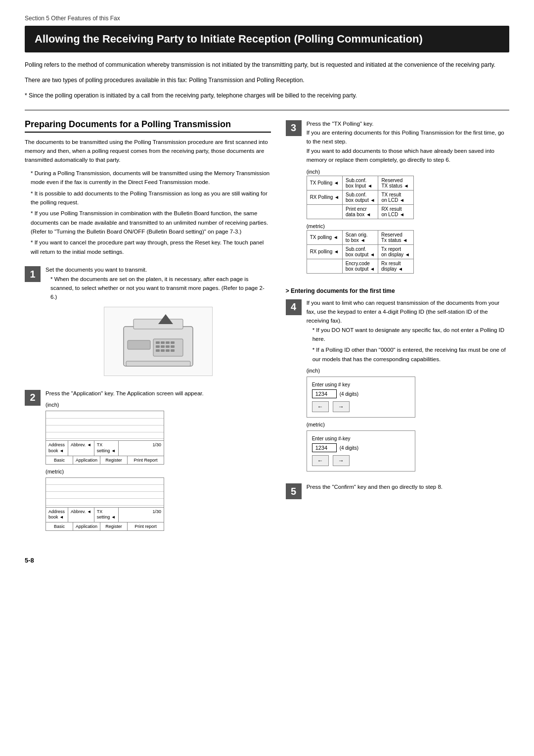 This screenshot has height=756, width=534. I want to click on basic-btn-inch: Basic, so click(59, 460).